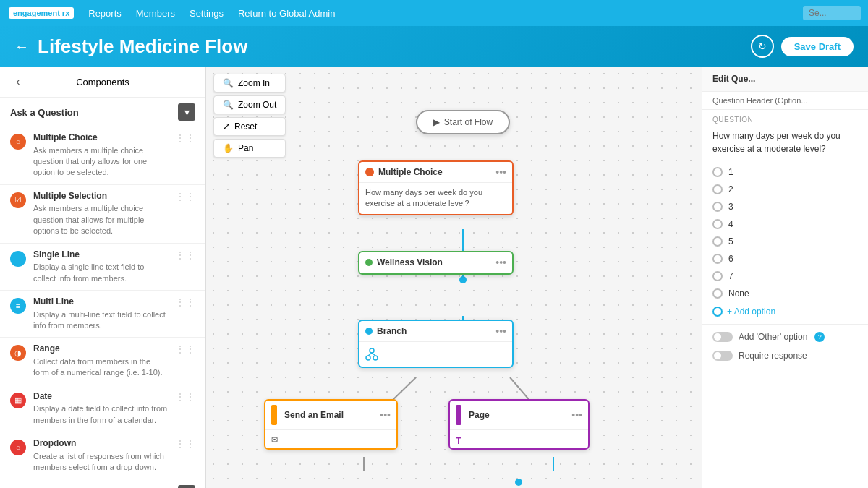  Describe the element at coordinates (250, 83) in the screenshot. I see `zoom-in-button: 🔍 Zoom In` at that location.